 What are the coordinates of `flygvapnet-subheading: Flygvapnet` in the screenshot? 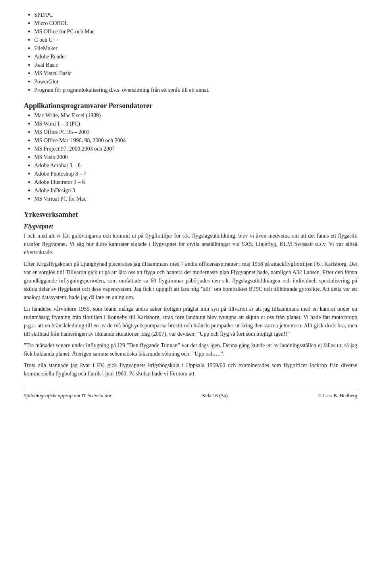 It's located at (190, 226).